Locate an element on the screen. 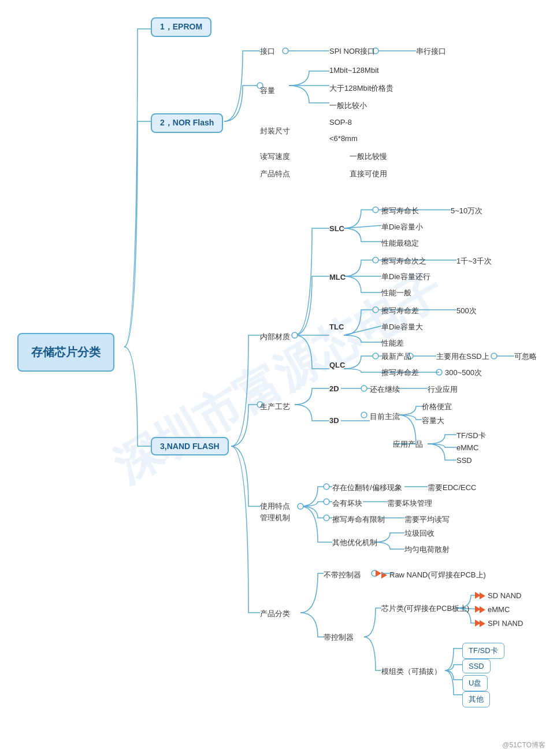  nand-3d-ssd: SSD is located at coordinates (465, 460).